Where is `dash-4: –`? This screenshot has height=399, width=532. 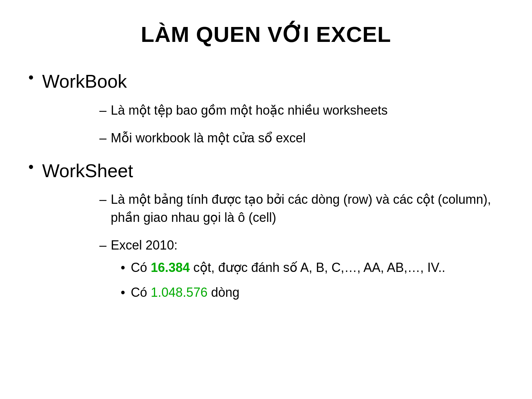 dash-4: – is located at coordinates (103, 245).